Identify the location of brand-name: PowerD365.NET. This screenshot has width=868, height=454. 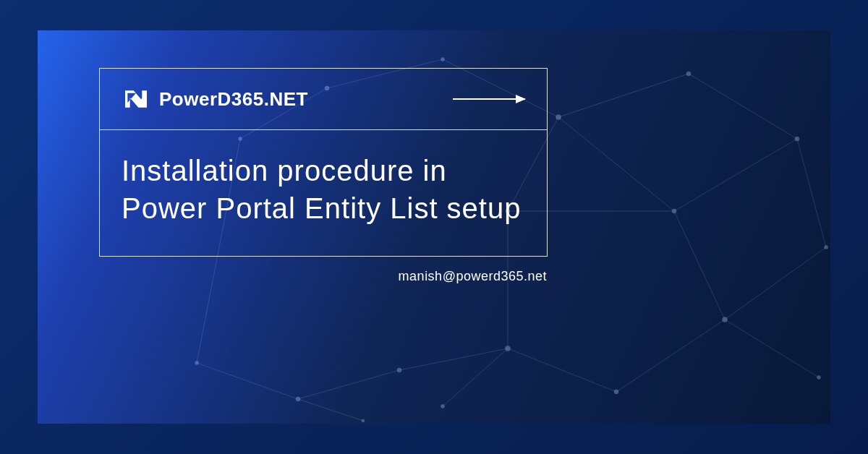
(234, 100).